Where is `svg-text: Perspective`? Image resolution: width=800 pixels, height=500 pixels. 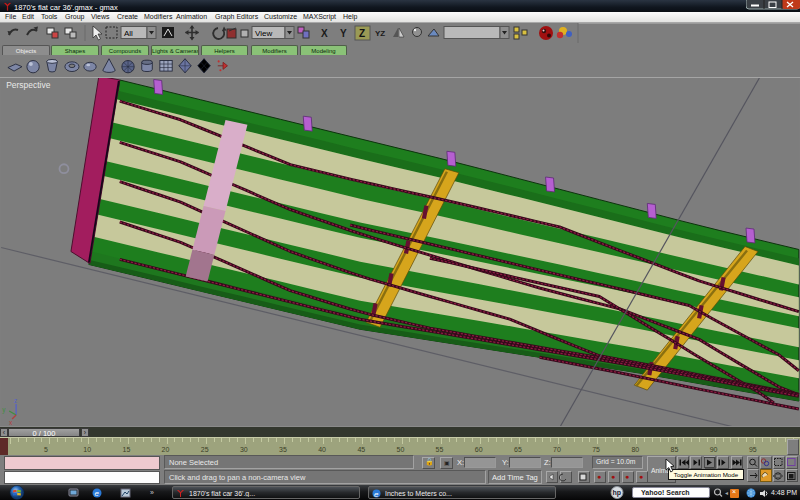
svg-text: Perspective is located at coordinates (28, 85).